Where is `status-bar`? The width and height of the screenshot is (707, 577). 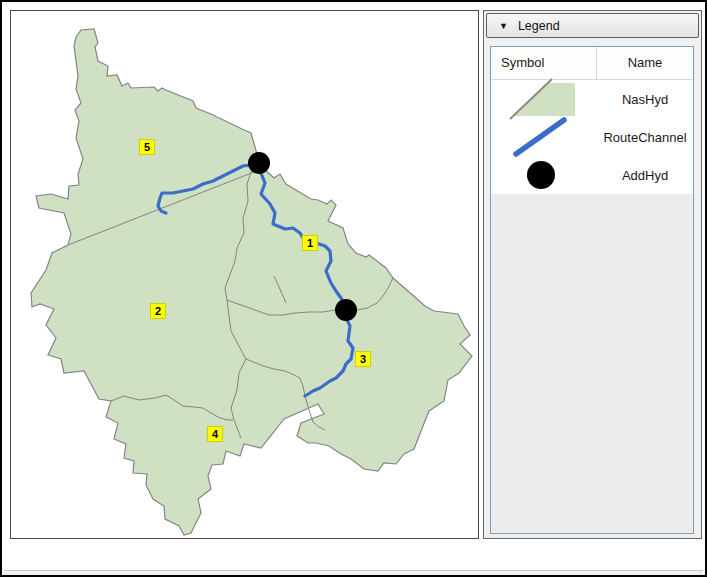
status-bar is located at coordinates (354, 554).